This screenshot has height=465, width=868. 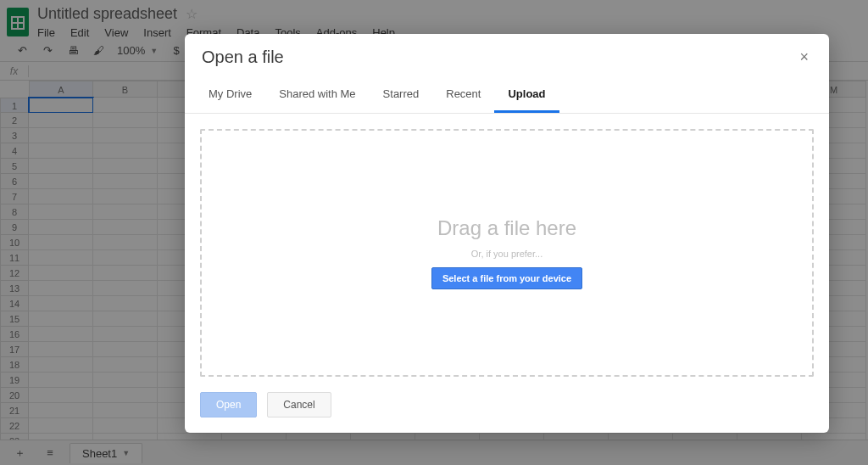 I want to click on tab-upload: Upload, so click(x=526, y=96).